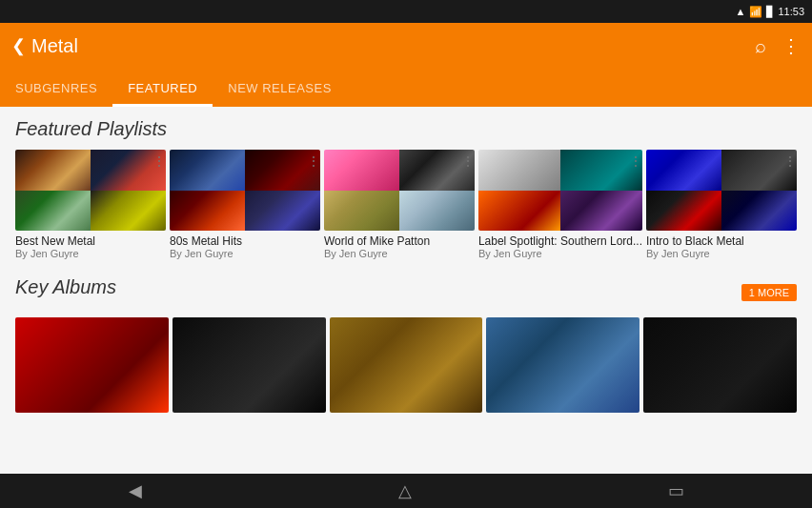 The height and width of the screenshot is (508, 812). What do you see at coordinates (406, 365) in the screenshot?
I see `album-card-megadeth` at bounding box center [406, 365].